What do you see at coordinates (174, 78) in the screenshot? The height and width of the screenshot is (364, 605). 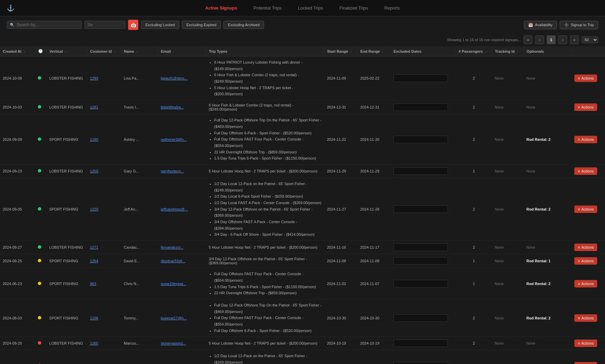 I see `email-link: lgpauf1@sbcs...` at bounding box center [174, 78].